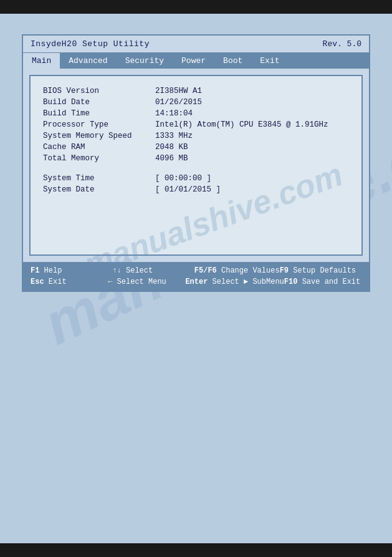  Describe the element at coordinates (35, 271) in the screenshot. I see `key-f1: F1` at that location.